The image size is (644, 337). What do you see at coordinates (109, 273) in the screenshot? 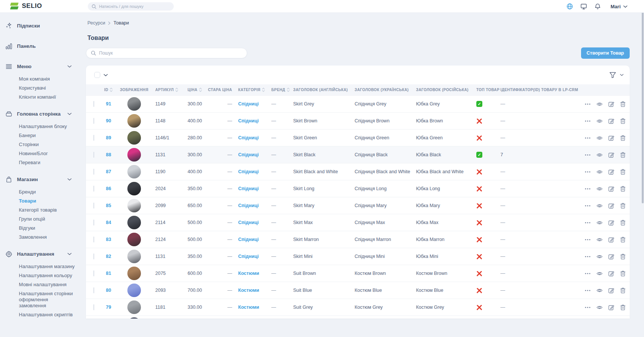
I see `product-id-link: 81` at bounding box center [109, 273].